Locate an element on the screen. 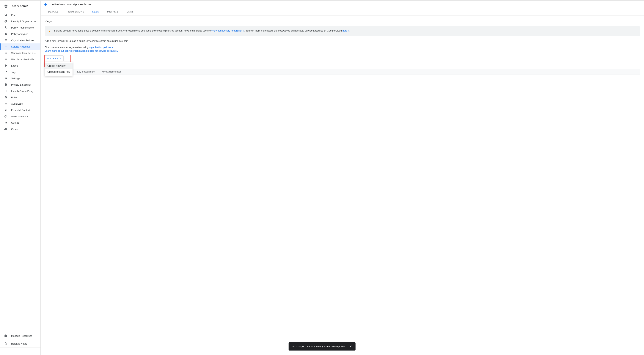 This screenshot has height=355, width=644. sidebar-item-label: Policy Analyzer is located at coordinates (20, 34).